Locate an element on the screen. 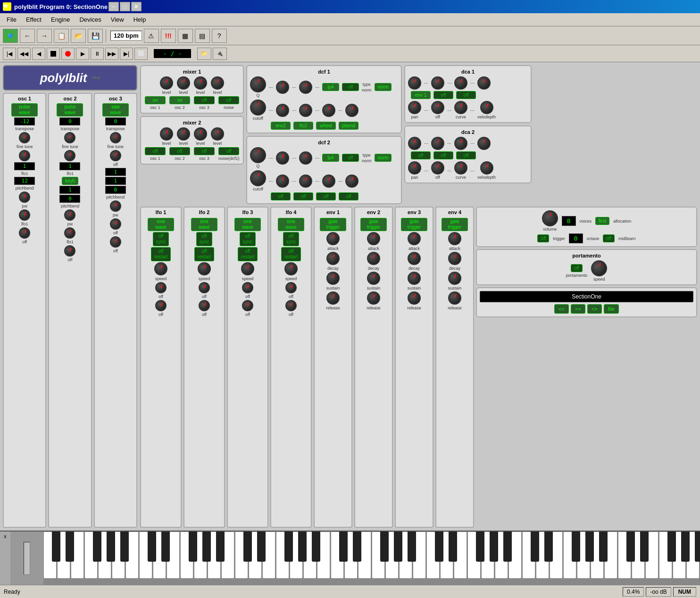 This screenshot has width=700, height=598. osc3-pitchbend-display: 0 is located at coordinates (116, 190).